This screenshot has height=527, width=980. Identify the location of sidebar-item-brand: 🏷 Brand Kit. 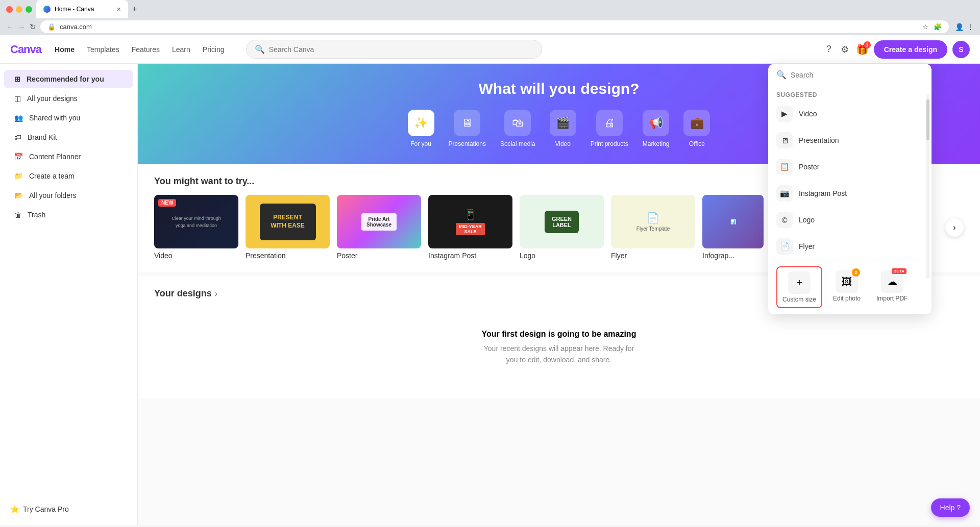
(68, 137).